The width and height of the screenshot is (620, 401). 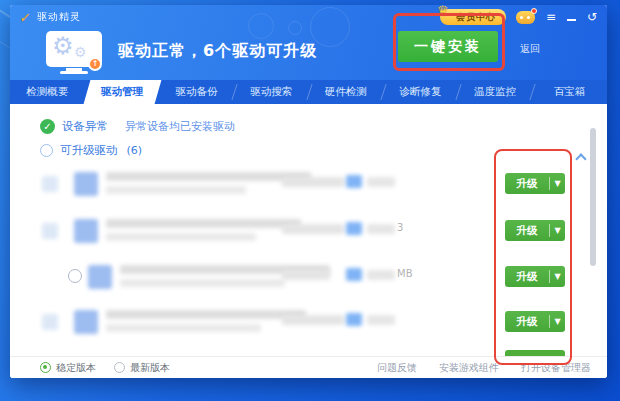 What do you see at coordinates (196, 92) in the screenshot?
I see `tab-driver-backup: 驱动备份` at bounding box center [196, 92].